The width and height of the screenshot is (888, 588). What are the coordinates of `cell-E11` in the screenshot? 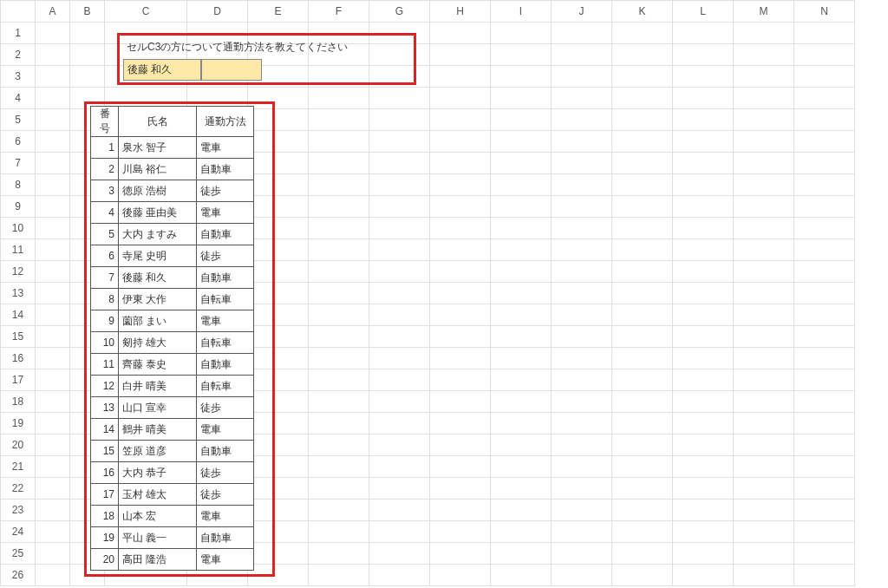 It's located at (278, 250).